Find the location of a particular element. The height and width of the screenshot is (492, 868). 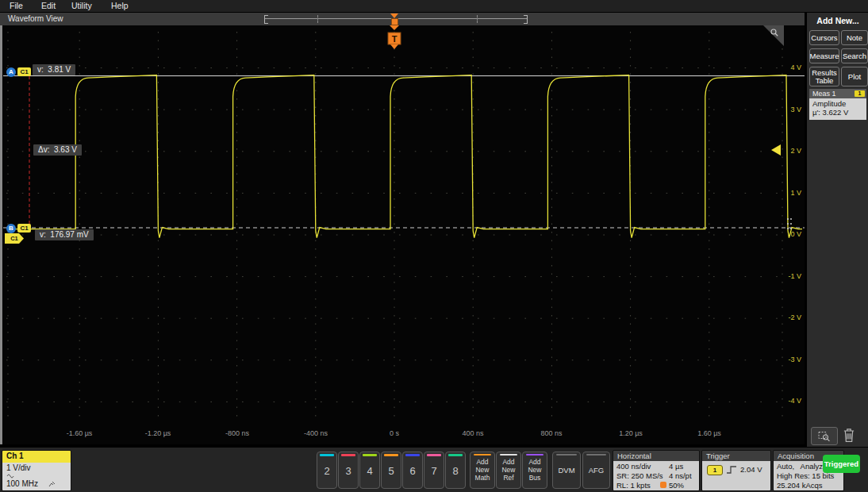

dvm-button: DVM is located at coordinates (567, 470).